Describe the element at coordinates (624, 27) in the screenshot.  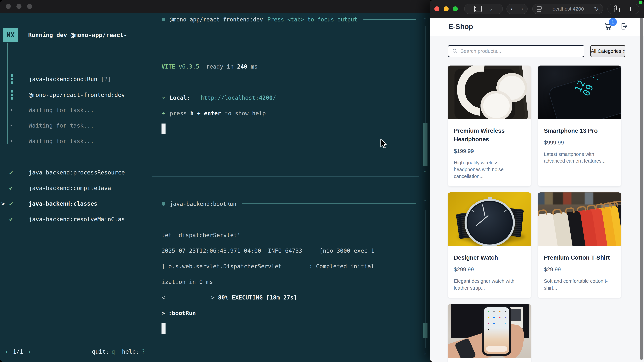
I see `logout-button` at that location.